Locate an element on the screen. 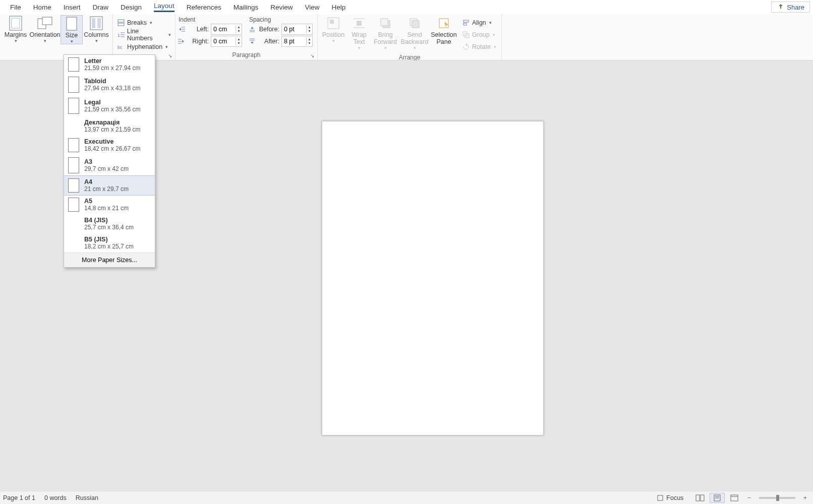 The image size is (813, 504). size-option-b5-jis: B5 (JIS)18,2 cm x 25,7 cm is located at coordinates (109, 243).